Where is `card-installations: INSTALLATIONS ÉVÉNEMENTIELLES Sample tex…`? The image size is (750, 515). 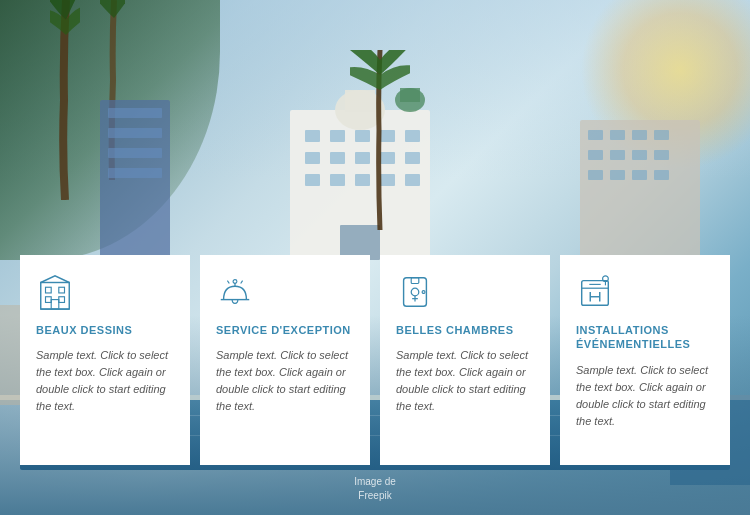 card-installations: INSTALLATIONS ÉVÉNEMENTIELLES Sample tex… is located at coordinates (645, 360).